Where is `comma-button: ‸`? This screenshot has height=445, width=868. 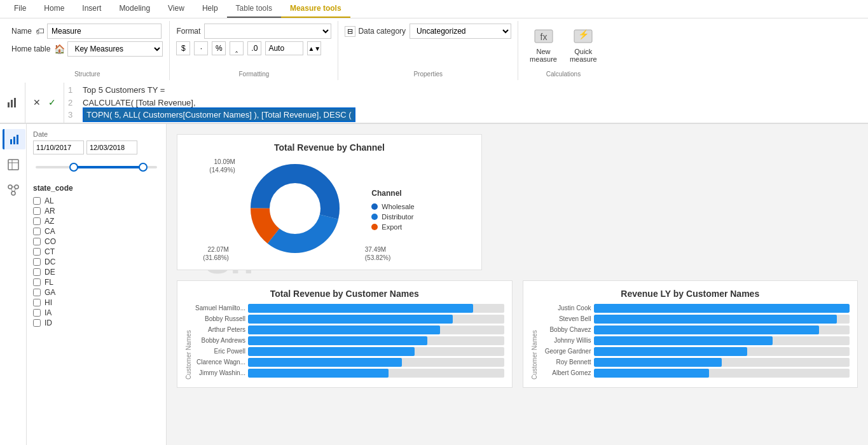
comma-button: ‸ is located at coordinates (237, 48).